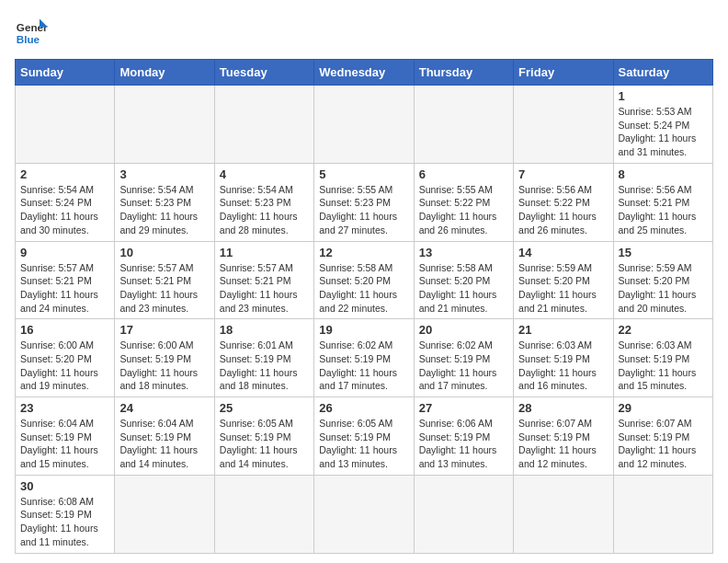 The height and width of the screenshot is (563, 728). What do you see at coordinates (664, 210) in the screenshot?
I see `day-info: Sunrise: 5:56 AM Sunset: 5:21 PM Dayligh…` at bounding box center [664, 210].